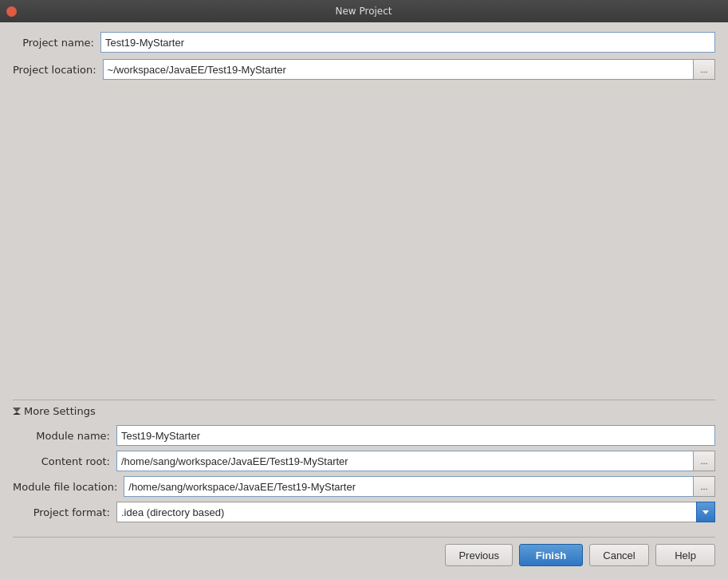 This screenshot has width=728, height=579. What do you see at coordinates (364, 42) in the screenshot?
I see `project-name-row: Project name:` at bounding box center [364, 42].